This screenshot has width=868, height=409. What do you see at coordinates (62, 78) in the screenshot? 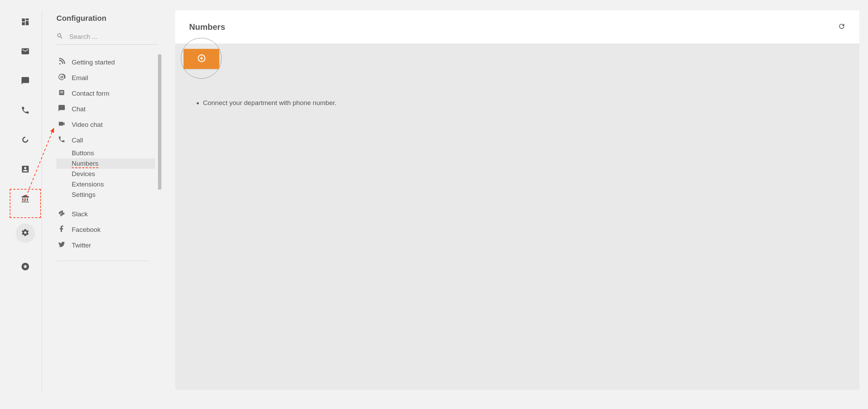
I see `at-icon` at bounding box center [62, 78].